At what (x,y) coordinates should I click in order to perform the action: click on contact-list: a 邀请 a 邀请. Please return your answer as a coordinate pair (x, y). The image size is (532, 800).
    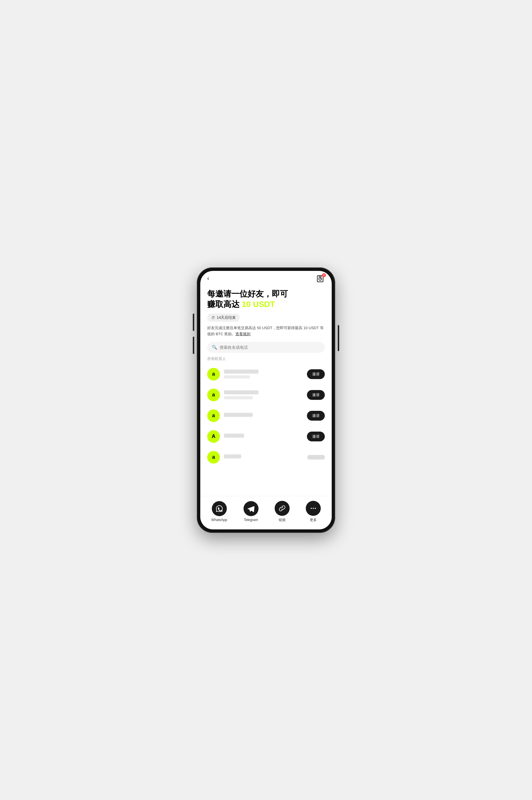
    Looking at the image, I should click on (266, 414).